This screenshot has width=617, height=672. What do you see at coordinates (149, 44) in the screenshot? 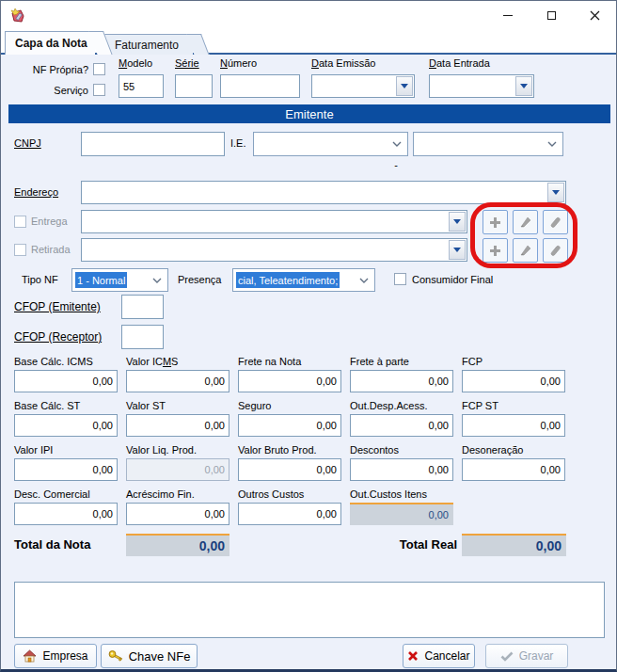
I see `tab-faturamento: Faturamento` at bounding box center [149, 44].